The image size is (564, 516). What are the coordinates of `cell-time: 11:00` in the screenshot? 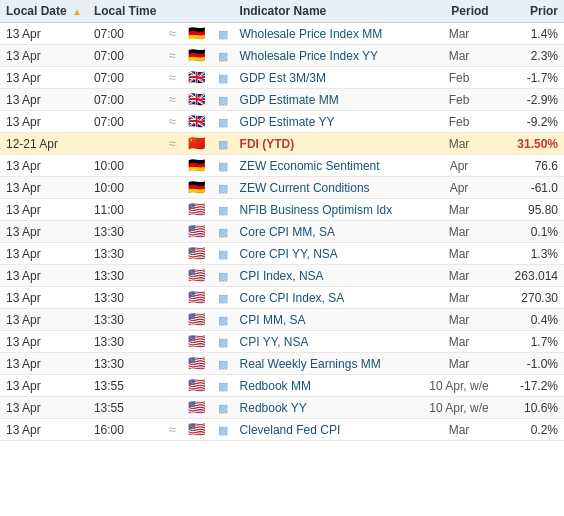 It's located at (125, 210).